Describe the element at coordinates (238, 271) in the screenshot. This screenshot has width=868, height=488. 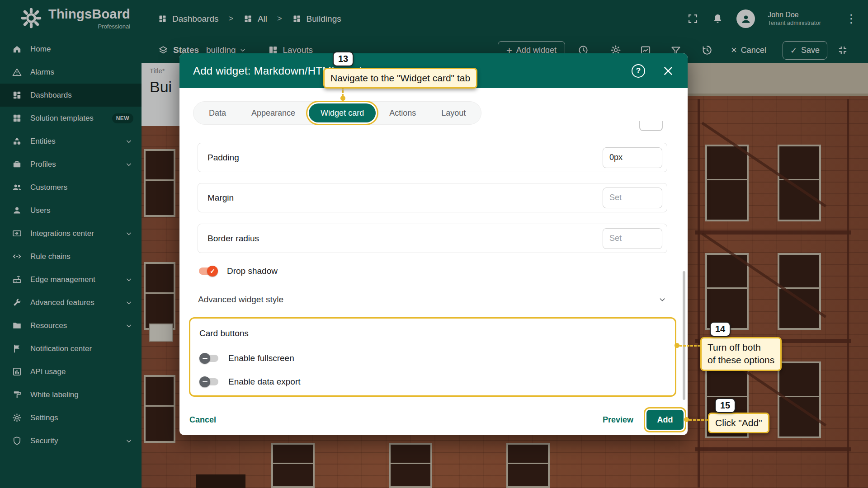
I see `drop-shadow-row: ✓ Drop shadow` at that location.